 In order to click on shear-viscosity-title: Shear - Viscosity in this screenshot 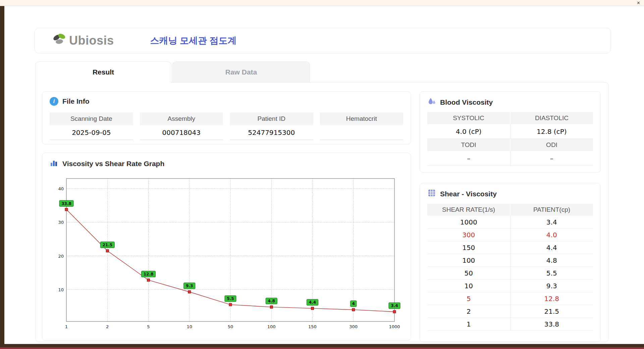, I will do `click(468, 194)`.